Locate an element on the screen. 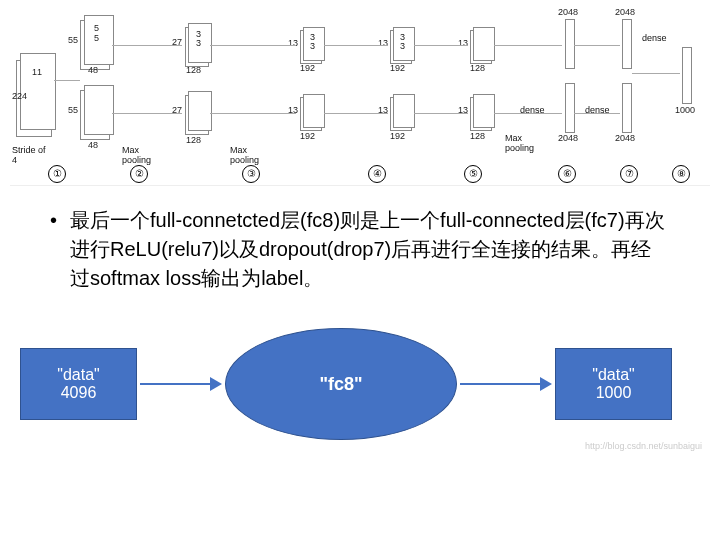 The width and height of the screenshot is (720, 540). flow-sub: 1000 is located at coordinates (614, 393).